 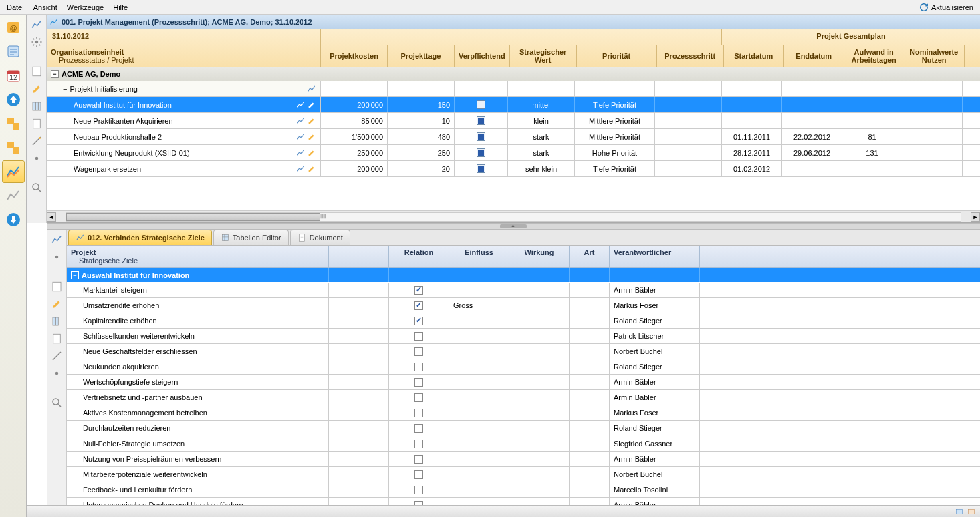 I want to click on btool-search, so click(x=57, y=403).